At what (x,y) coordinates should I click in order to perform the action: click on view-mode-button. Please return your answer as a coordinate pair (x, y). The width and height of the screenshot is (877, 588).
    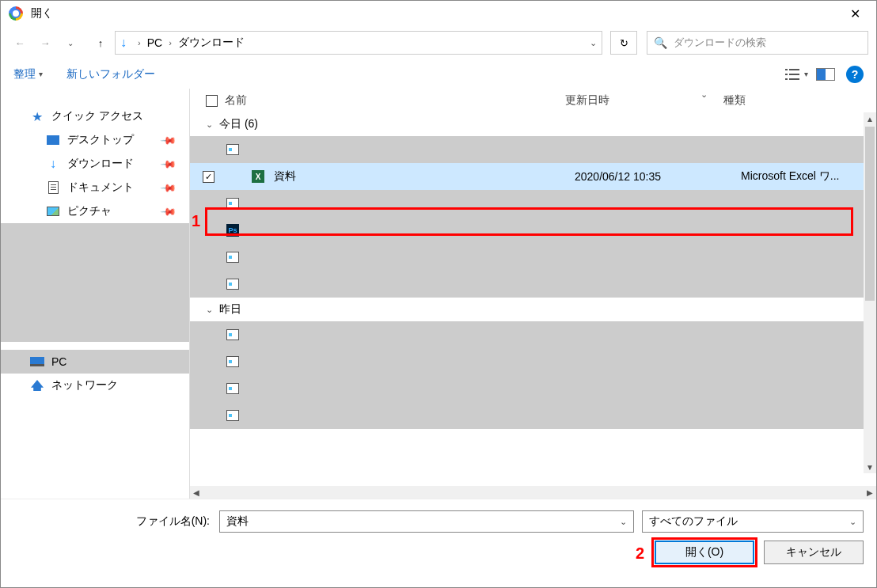
    Looking at the image, I should click on (792, 74).